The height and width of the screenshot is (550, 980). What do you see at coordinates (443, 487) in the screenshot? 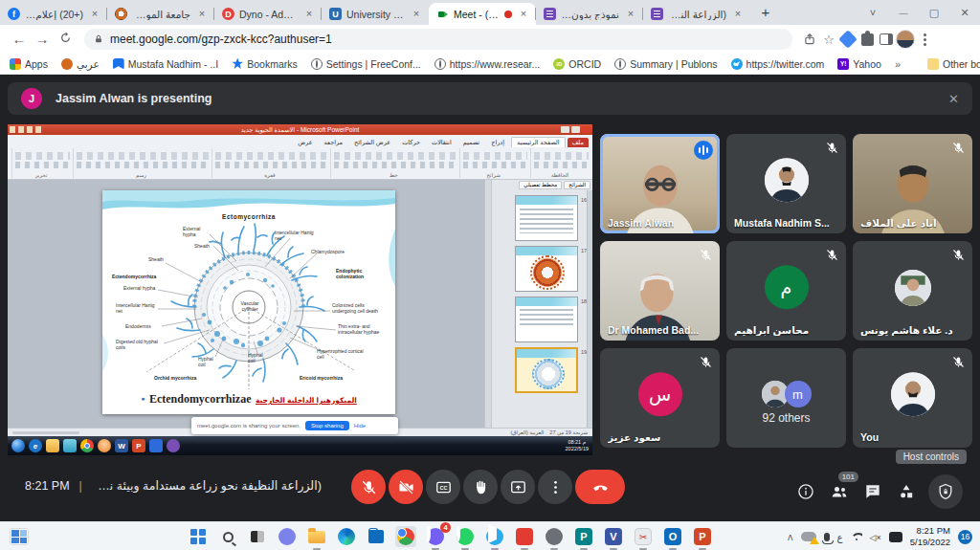
I see `captions-button: CC` at bounding box center [443, 487].